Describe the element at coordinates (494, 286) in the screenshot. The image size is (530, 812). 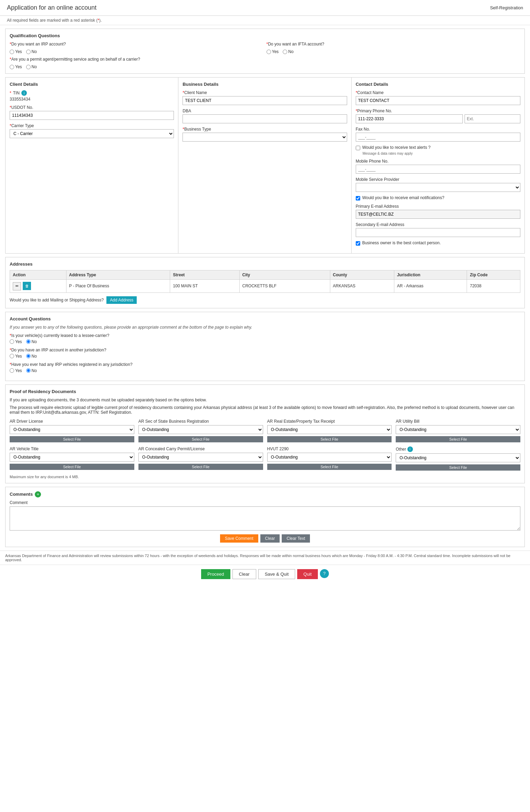
I see `zip-cell: 72038` at that location.